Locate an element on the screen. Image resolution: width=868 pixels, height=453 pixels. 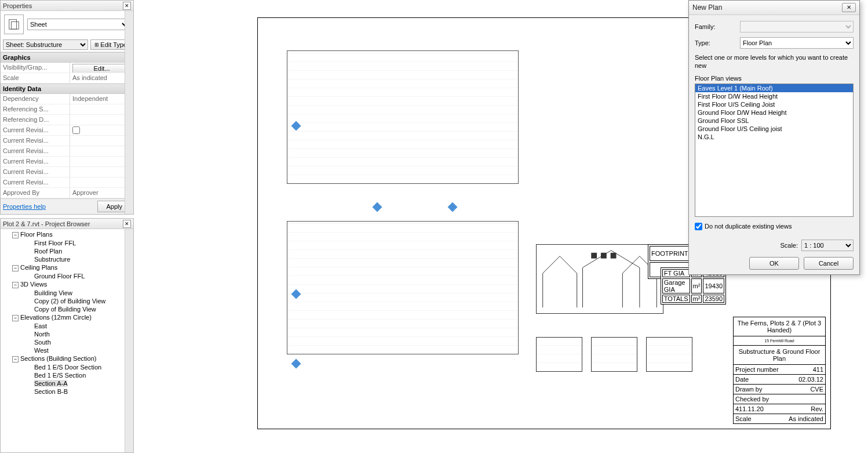
tree-item: Copy of Building View is located at coordinates (67, 309).